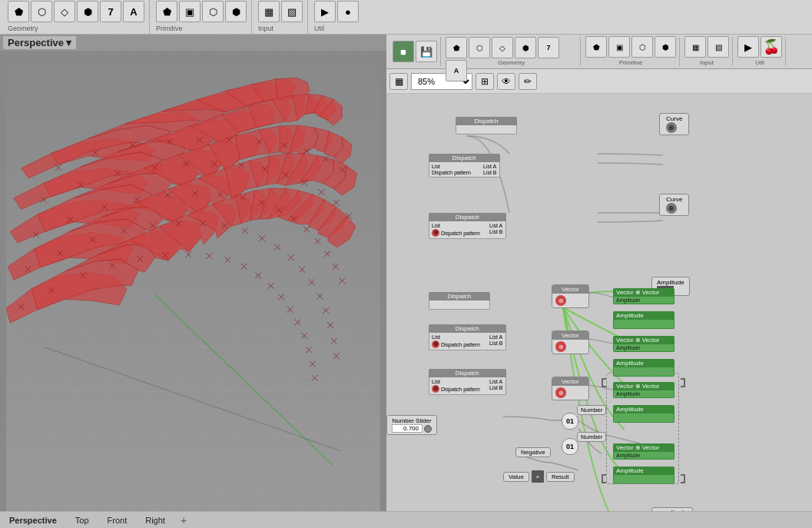 The height and width of the screenshot is (528, 812). Describe the element at coordinates (406, 17) in the screenshot. I see `top-toolbar: ⬟ ⬡ ◇ ⬢ 7 A Geometry ⬟ ▣ ⬡ ⬢ Primitive ▦…` at that location.